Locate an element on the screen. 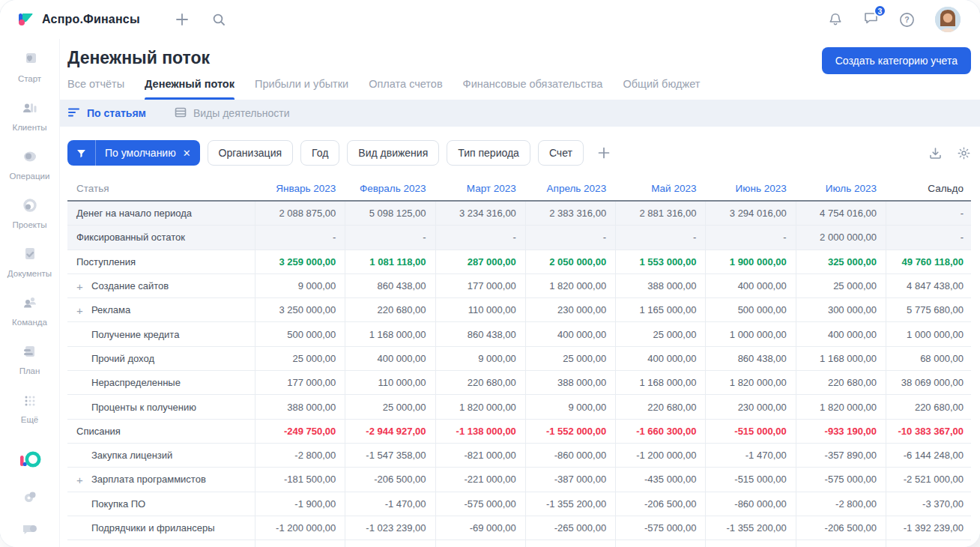 The image size is (980, 547). search-icon is located at coordinates (219, 19).